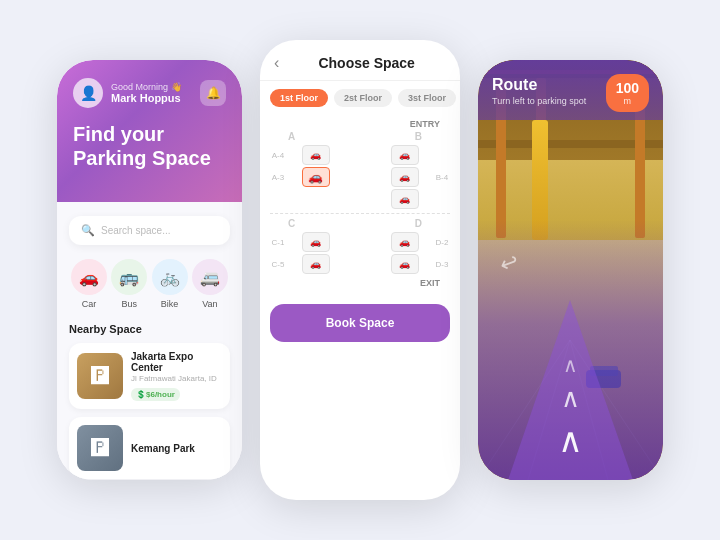 This screenshot has height=540, width=720. I want to click on car-icon-b4: 🚗, so click(404, 177).